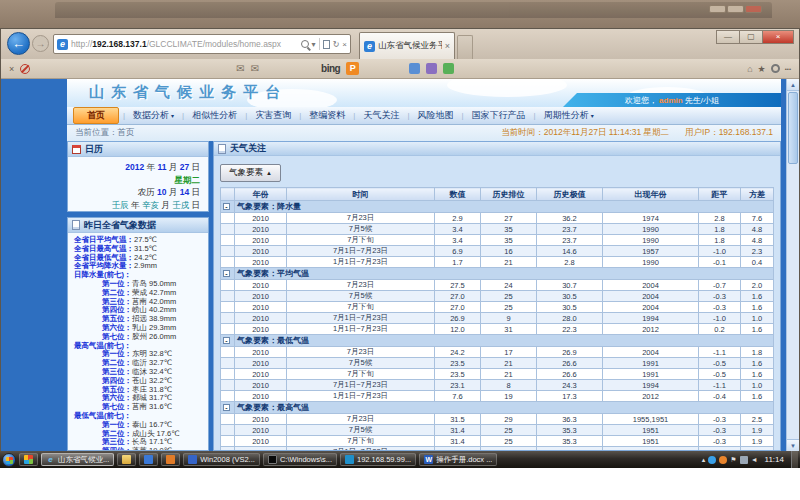 The image size is (800, 500). I want to click on home-icon: ⌂, so click(750, 69).